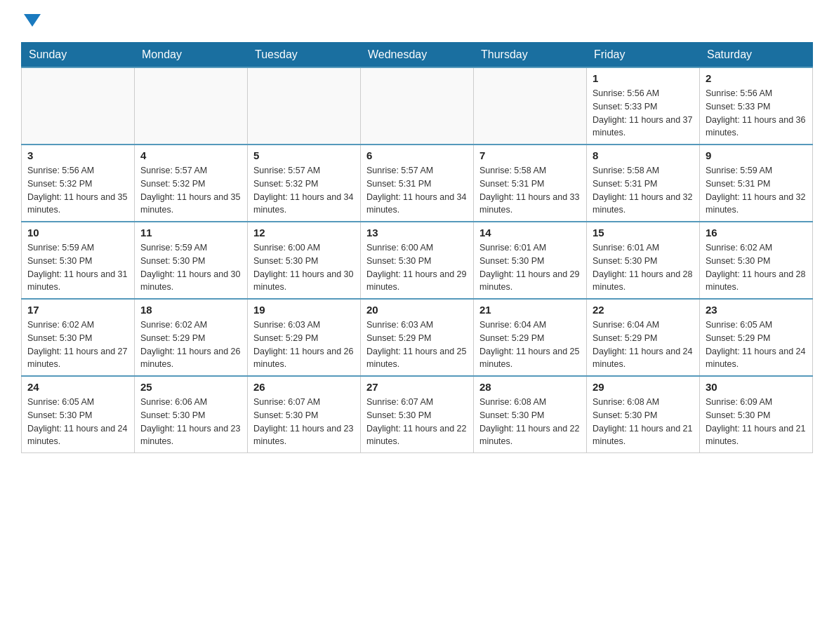 This screenshot has height=644, width=834. What do you see at coordinates (78, 422) in the screenshot?
I see `day-info: Sunrise: 6:05 AMSunset: 5:30 PMDaylight:…` at bounding box center [78, 422].